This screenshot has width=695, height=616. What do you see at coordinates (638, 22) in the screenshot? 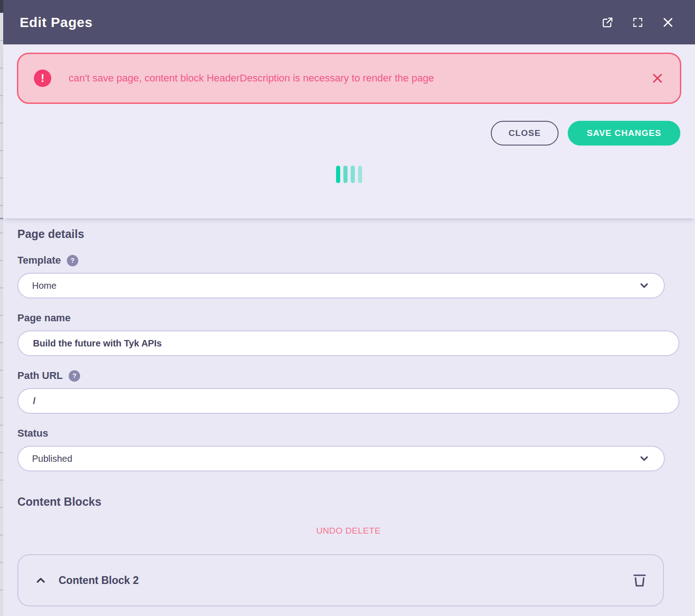
I see `fullscreen-icon` at bounding box center [638, 22].